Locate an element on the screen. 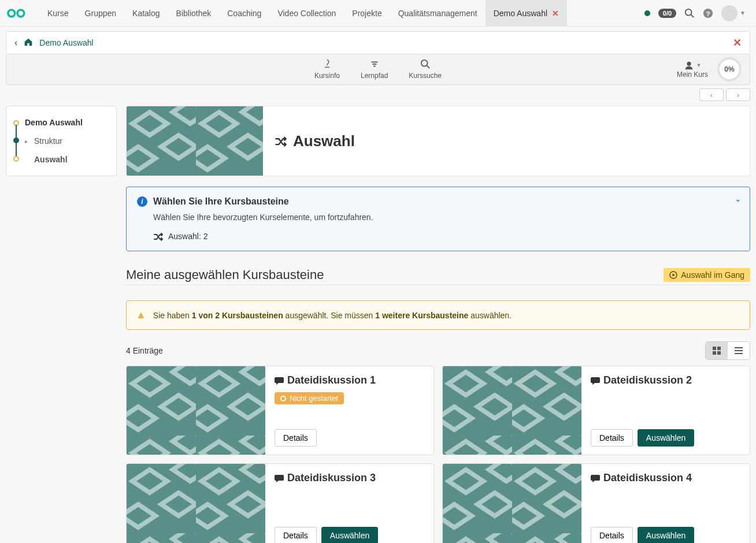 The image size is (756, 543). caret-down-icon: ▼ is located at coordinates (743, 13).